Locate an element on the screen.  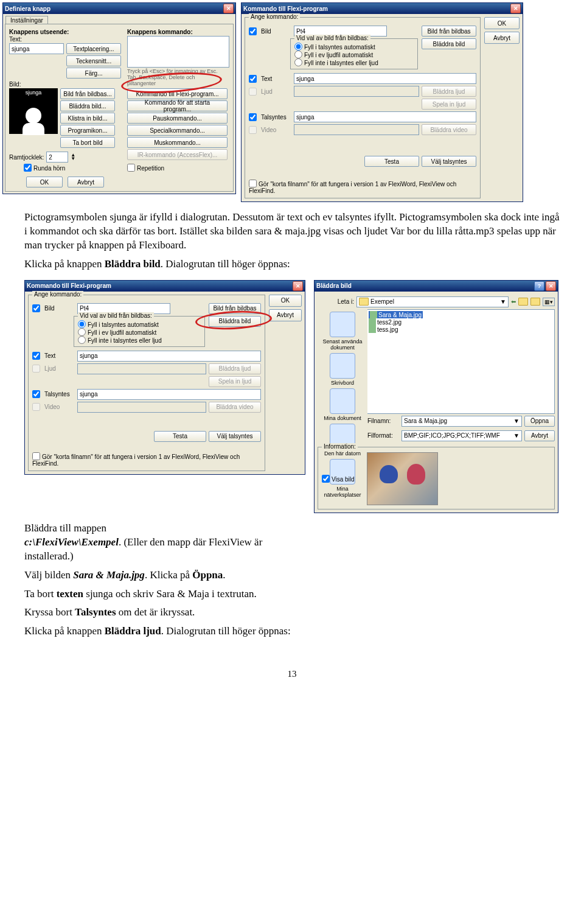
spinner-icon: ▲▼ is located at coordinates (73, 157).